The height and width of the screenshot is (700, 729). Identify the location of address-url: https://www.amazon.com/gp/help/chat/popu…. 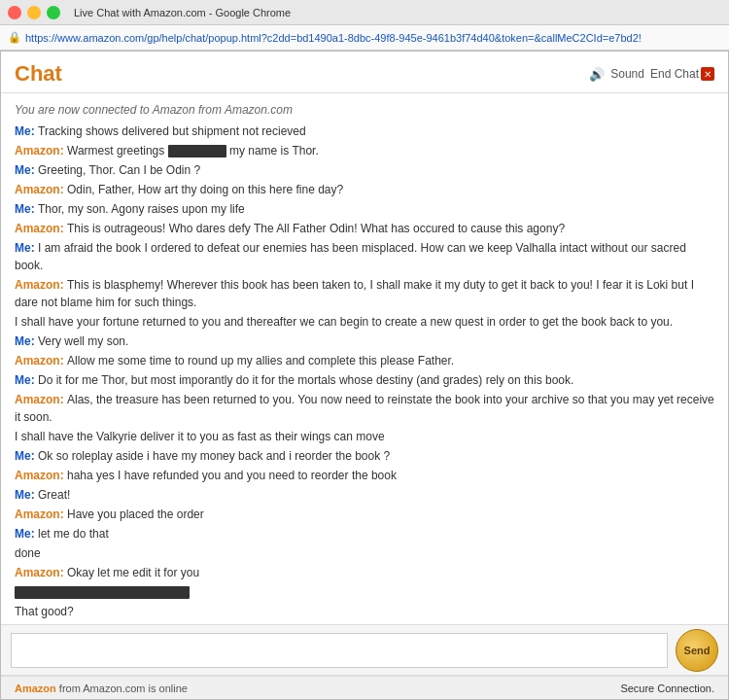
(333, 38).